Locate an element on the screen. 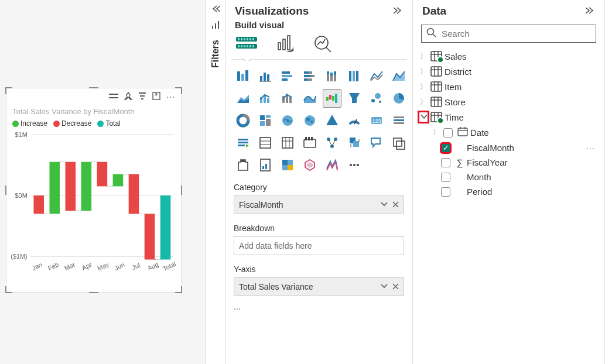  filters-pane-collapsed: Filters is located at coordinates (216, 182).